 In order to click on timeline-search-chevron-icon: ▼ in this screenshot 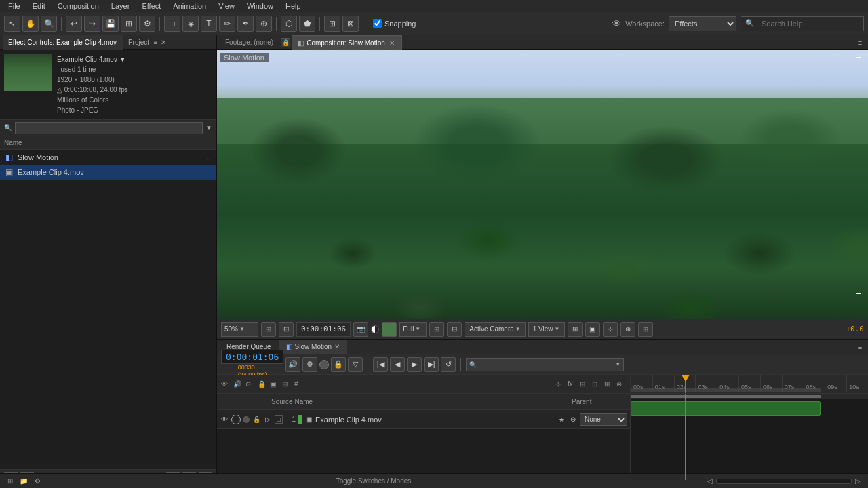, I will do `click(618, 365)`.